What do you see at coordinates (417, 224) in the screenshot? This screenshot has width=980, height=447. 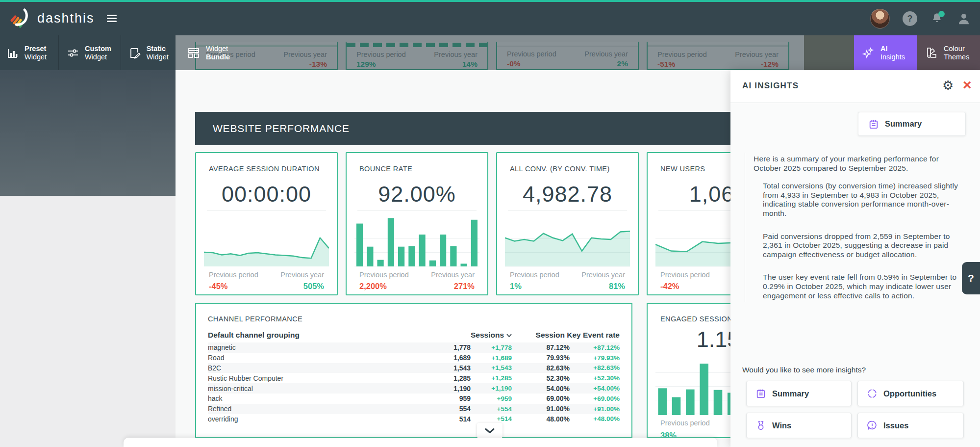 I see `kpi-card-bounce-rate: BOUNCE RATE 92.00% Previous periodPrevio…` at bounding box center [417, 224].